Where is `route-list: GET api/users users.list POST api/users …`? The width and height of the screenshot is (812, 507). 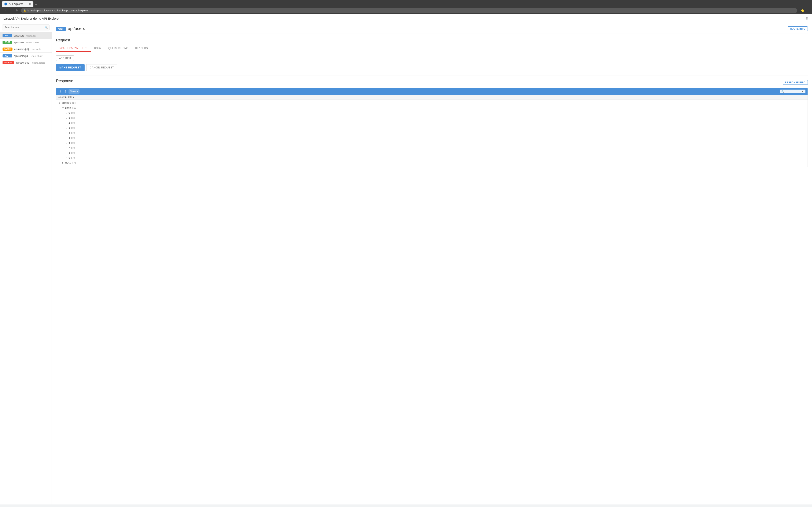 route-list: GET api/users users.list POST api/users … is located at coordinates (26, 268).